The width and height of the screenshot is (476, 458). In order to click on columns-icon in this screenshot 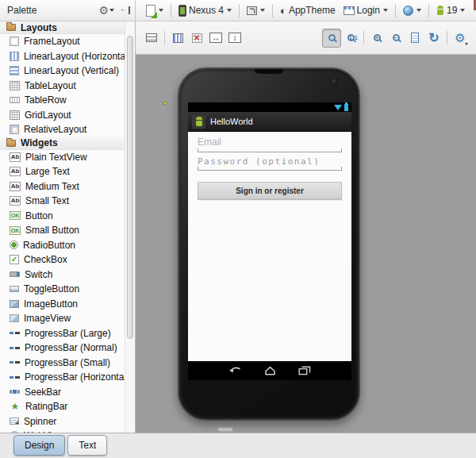, I will do `click(178, 38)`.